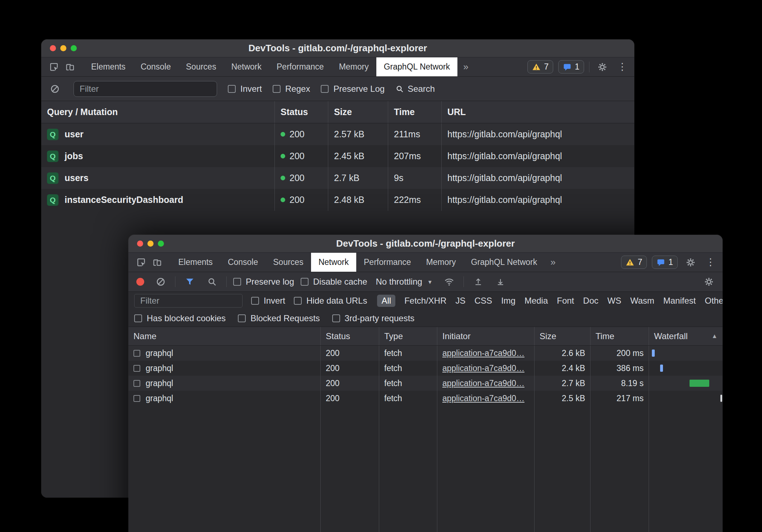  I want to click on filter-chip-ws: WS, so click(614, 301).